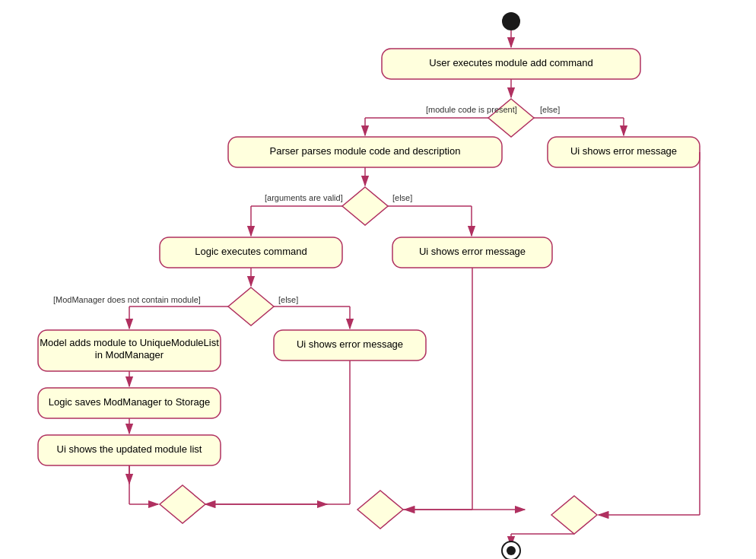 The width and height of the screenshot is (756, 559). I want to click on model-add-text1: Model adds module to UniqueModuleList, so click(129, 342).